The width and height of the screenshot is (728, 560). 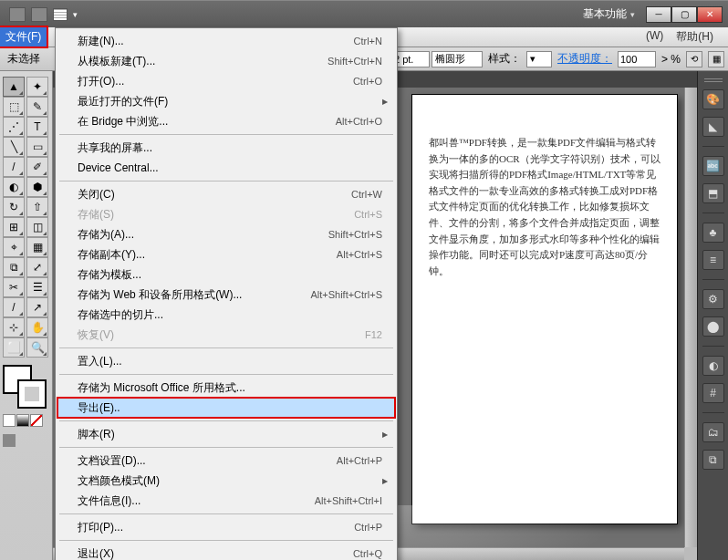 I want to click on menu-item: 从模板新建(T)...Shift+Ctrl+N, so click(x=226, y=61).